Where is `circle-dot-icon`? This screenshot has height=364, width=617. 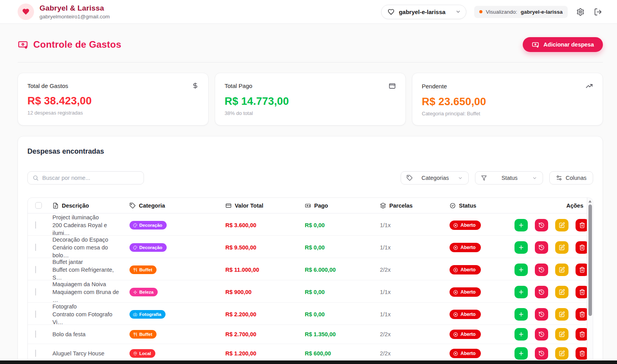 circle-dot-icon is located at coordinates (455, 314).